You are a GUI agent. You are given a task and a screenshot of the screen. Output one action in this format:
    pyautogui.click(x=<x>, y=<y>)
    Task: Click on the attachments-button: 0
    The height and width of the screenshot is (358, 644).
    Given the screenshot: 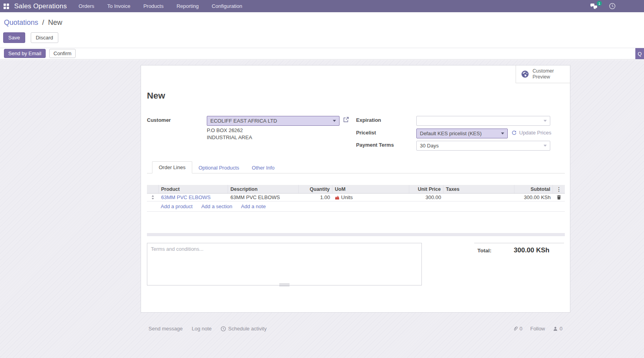 What is the action you would take?
    pyautogui.click(x=518, y=329)
    